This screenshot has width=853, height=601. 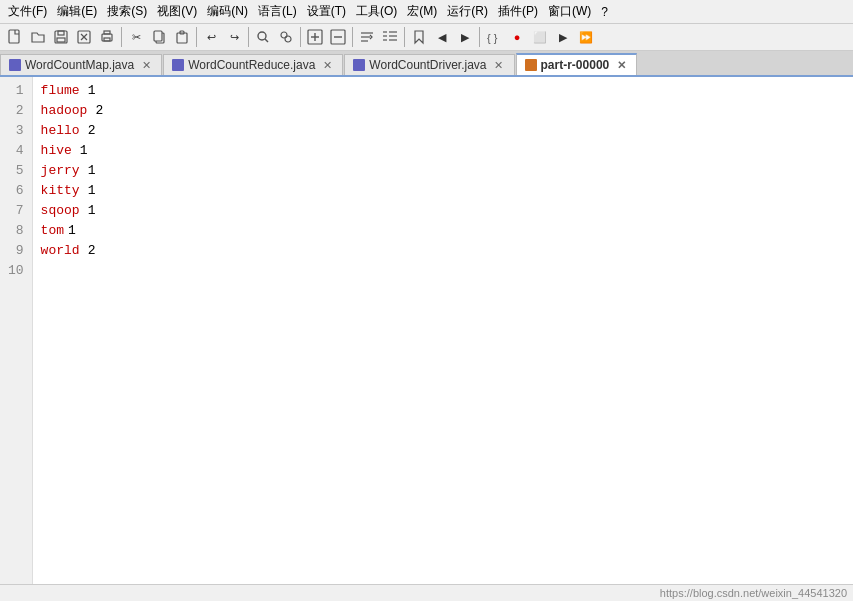 I want to click on code-count-2: 2, so click(x=99, y=111).